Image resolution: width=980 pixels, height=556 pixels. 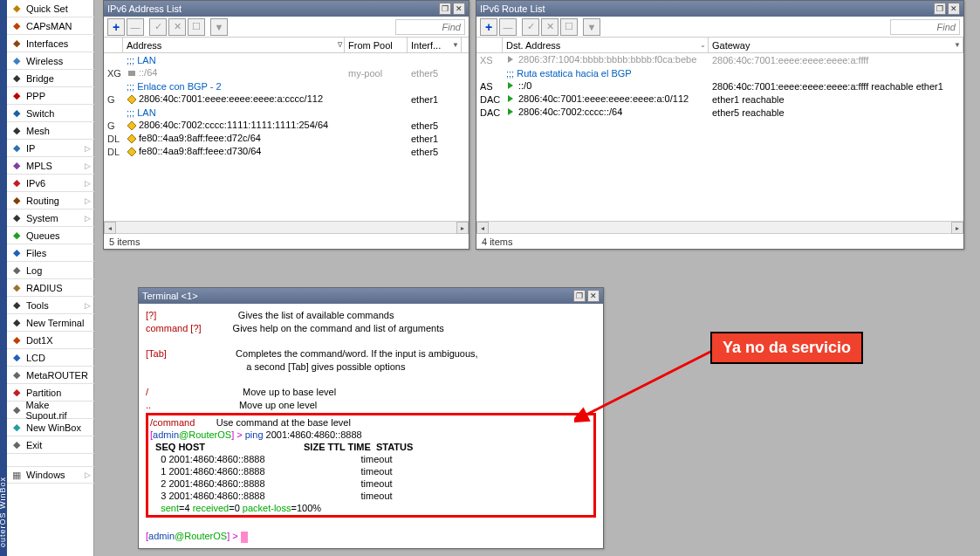 What do you see at coordinates (490, 86) in the screenshot?
I see `flag-cell: AS` at bounding box center [490, 86].